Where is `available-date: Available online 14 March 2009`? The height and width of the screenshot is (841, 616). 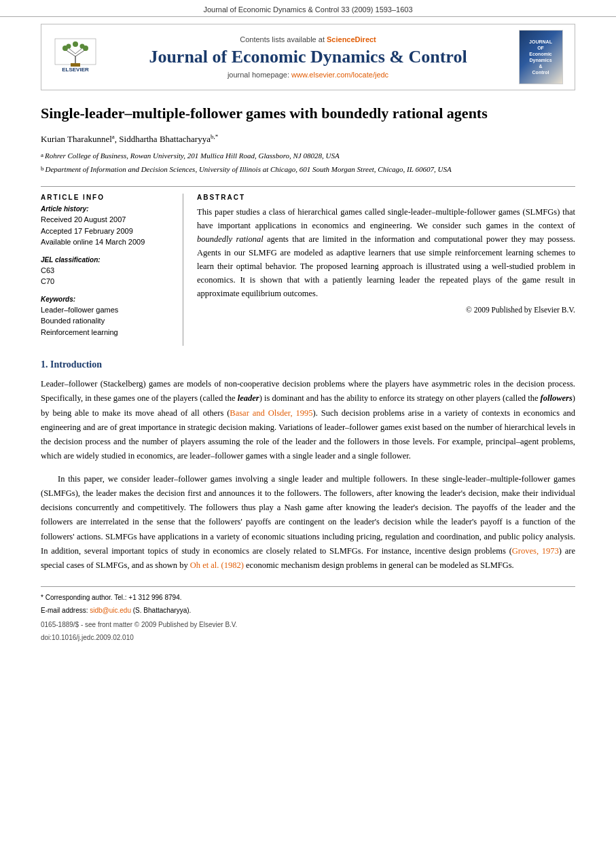
available-date: Available online 14 March 2009 is located at coordinates (107, 242).